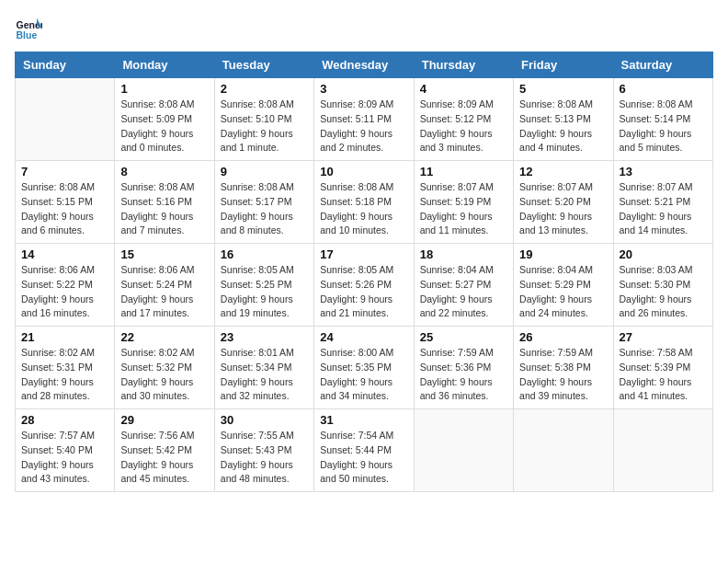 The width and height of the screenshot is (728, 563). Describe the element at coordinates (164, 254) in the screenshot. I see `day-number: 15` at that location.